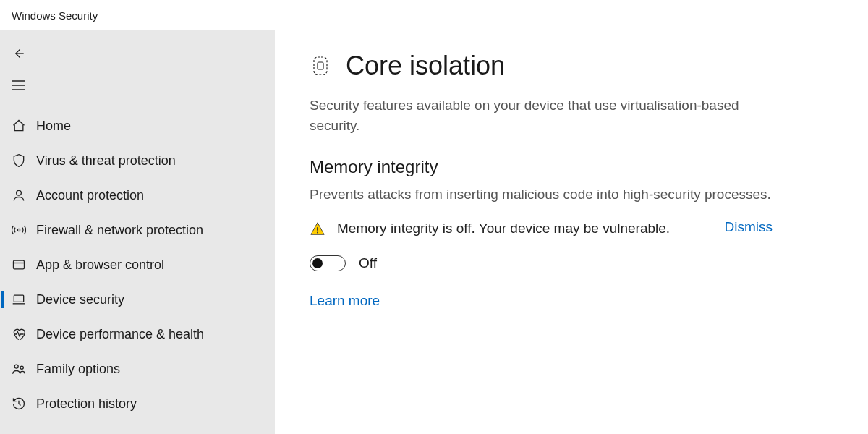 The image size is (868, 434). I want to click on chip-icon, so click(320, 66).